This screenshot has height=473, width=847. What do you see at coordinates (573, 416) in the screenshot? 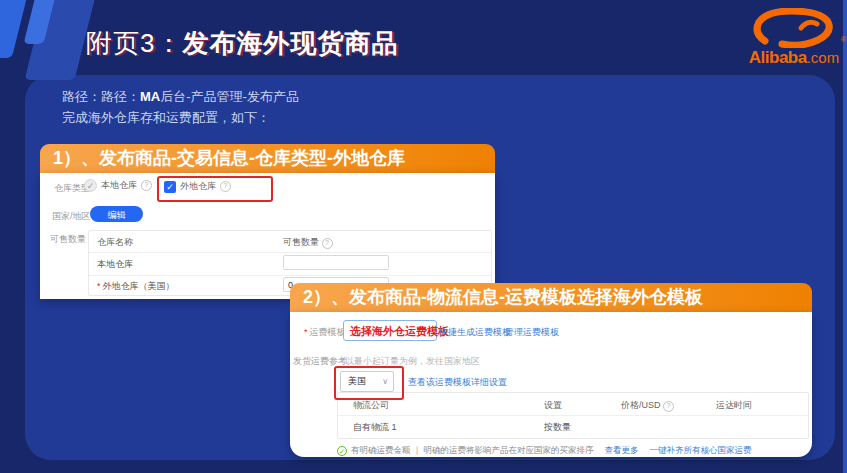
I see `logistics-table: 物流公司 设置 价格/USD ? 运达时间 自有物流 1 按数量` at bounding box center [573, 416].